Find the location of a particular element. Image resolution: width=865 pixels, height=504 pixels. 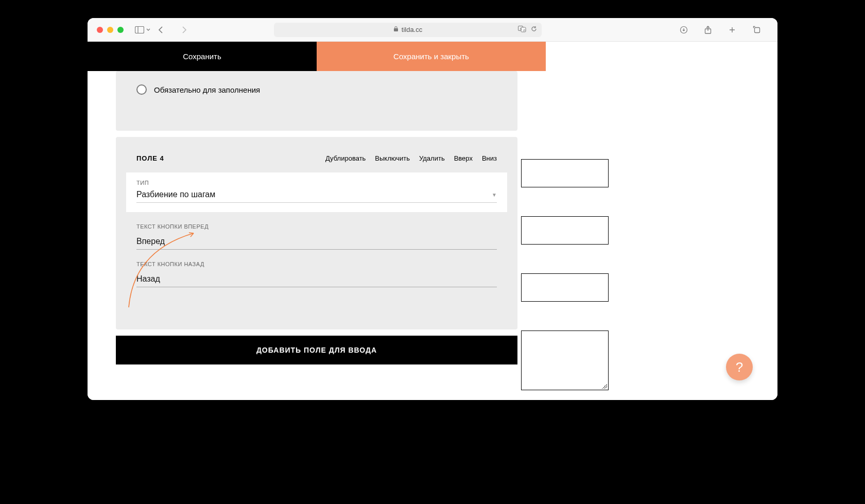

move-up-action: Вверх is located at coordinates (463, 159).